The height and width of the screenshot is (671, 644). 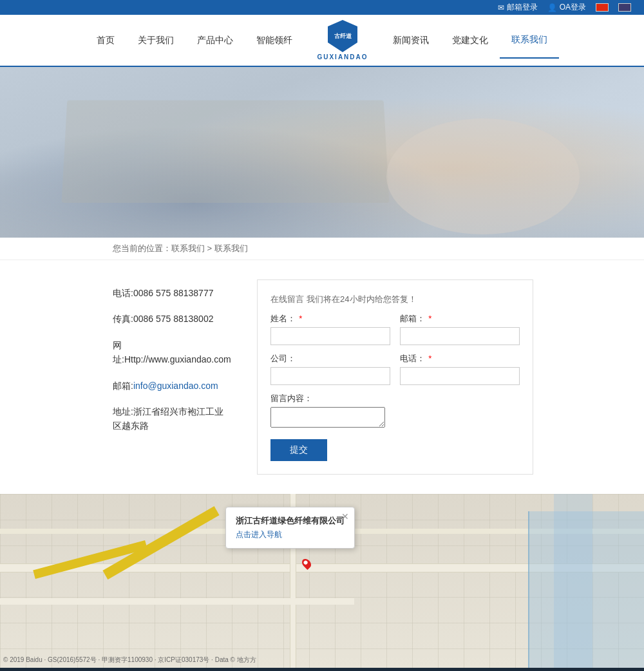 I want to click on email-label: 邮箱： *, so click(x=460, y=319).